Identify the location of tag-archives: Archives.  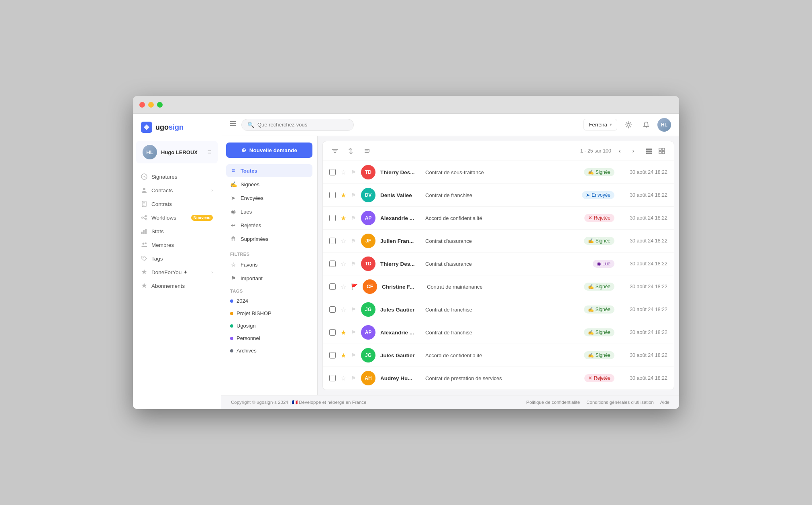
(269, 351).